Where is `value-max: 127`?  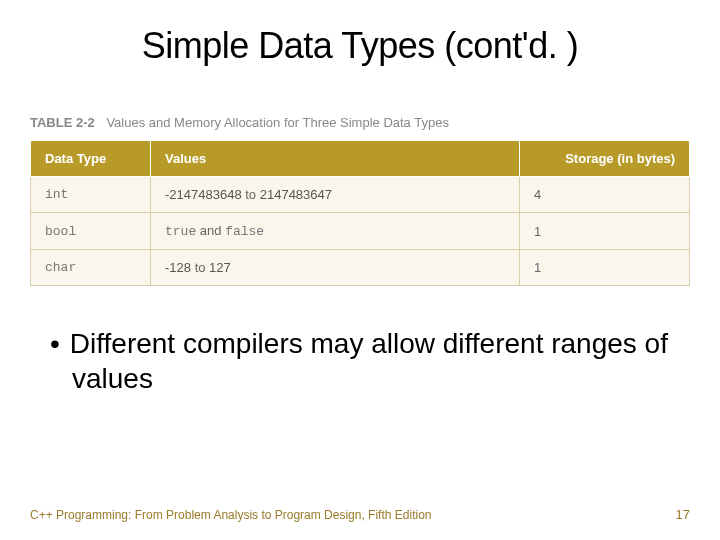 value-max: 127 is located at coordinates (220, 268).